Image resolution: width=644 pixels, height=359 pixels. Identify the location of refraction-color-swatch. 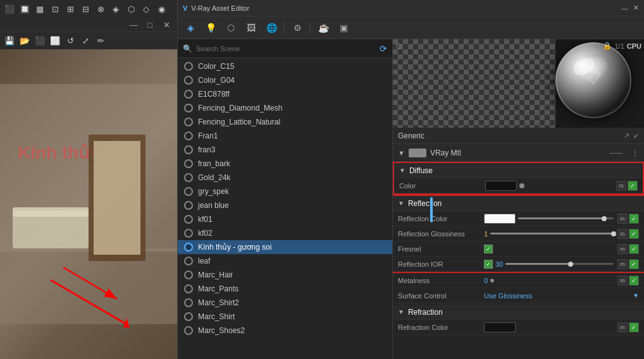
(500, 327).